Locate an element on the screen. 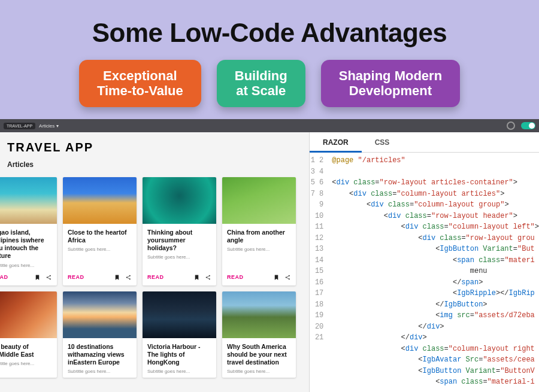 This screenshot has height=392, width=539. pill-line: Development is located at coordinates (390, 91).